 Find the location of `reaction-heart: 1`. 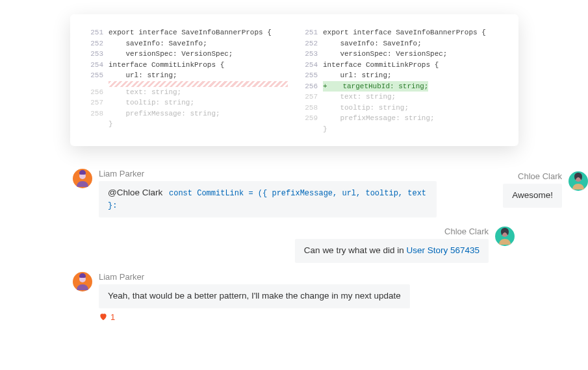

reaction-heart: 1 is located at coordinates (255, 317).